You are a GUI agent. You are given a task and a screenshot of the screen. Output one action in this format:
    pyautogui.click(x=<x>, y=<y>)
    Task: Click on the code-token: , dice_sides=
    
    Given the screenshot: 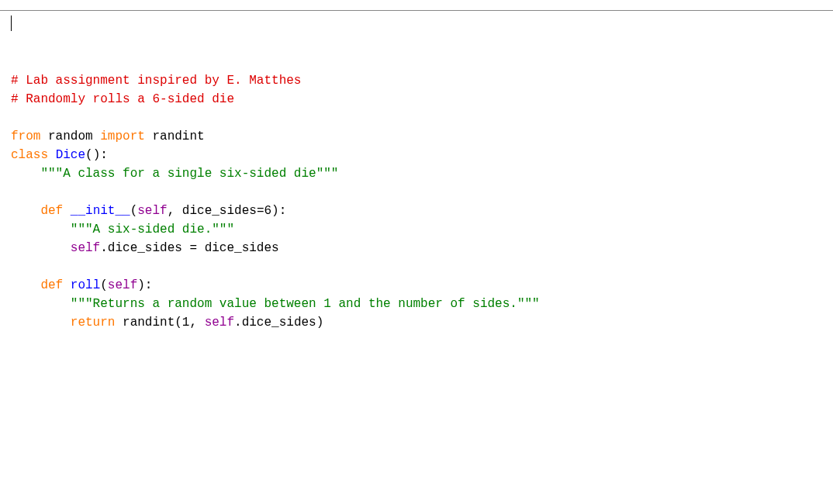 What is the action you would take?
    pyautogui.click(x=216, y=211)
    